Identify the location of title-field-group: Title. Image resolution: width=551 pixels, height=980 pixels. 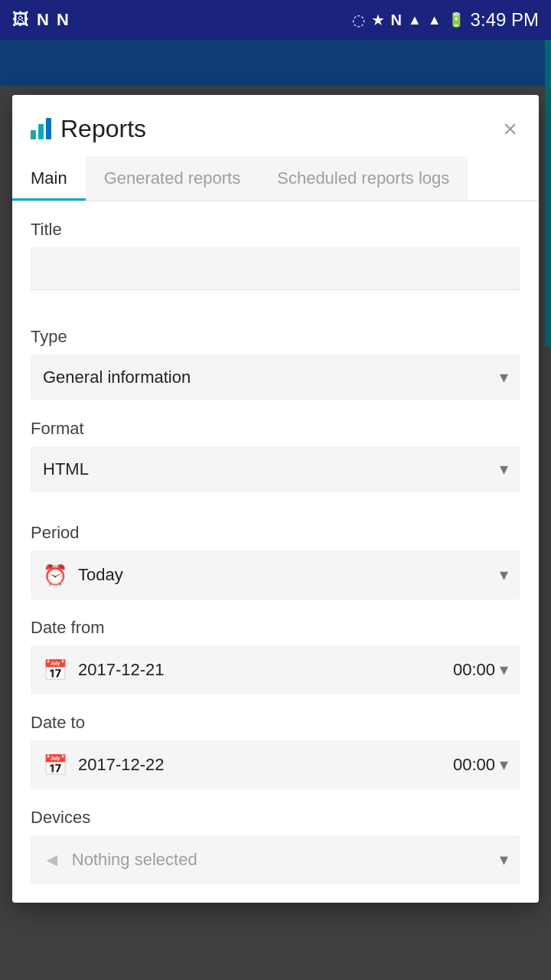
(276, 264).